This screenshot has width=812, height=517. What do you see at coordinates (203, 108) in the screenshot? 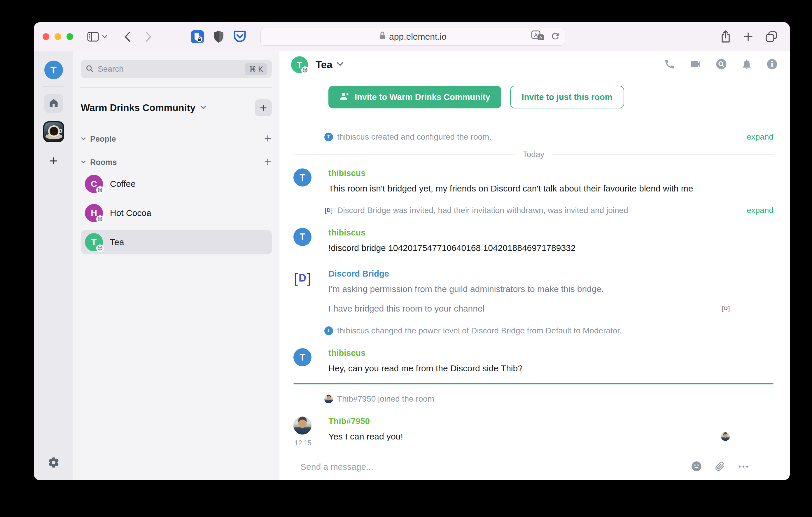
I see `community-chevron-down-icon` at bounding box center [203, 108].